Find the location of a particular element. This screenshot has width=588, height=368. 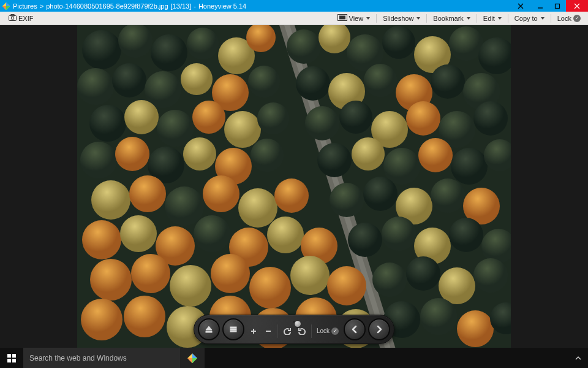

title-sep: > is located at coordinates (42, 6).